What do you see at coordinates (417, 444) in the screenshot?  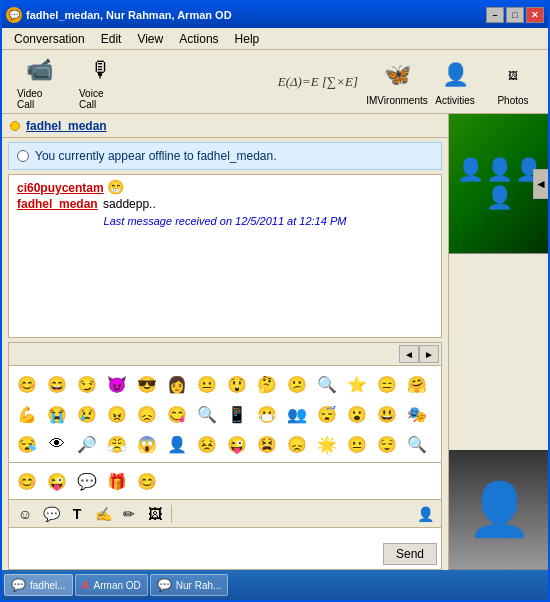 I see `emoji-42: 🔍` at bounding box center [417, 444].